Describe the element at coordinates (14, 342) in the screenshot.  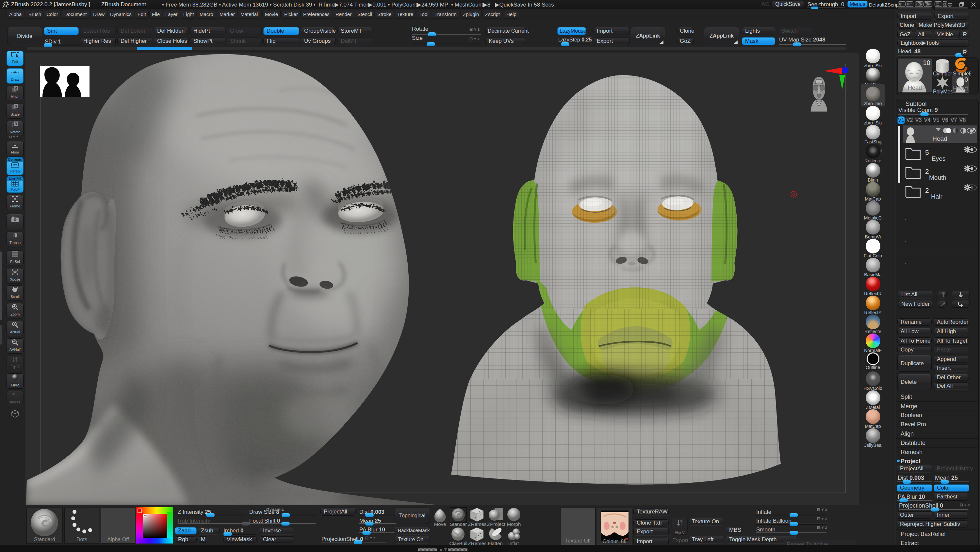
I see `svg-text: ½` at that location.